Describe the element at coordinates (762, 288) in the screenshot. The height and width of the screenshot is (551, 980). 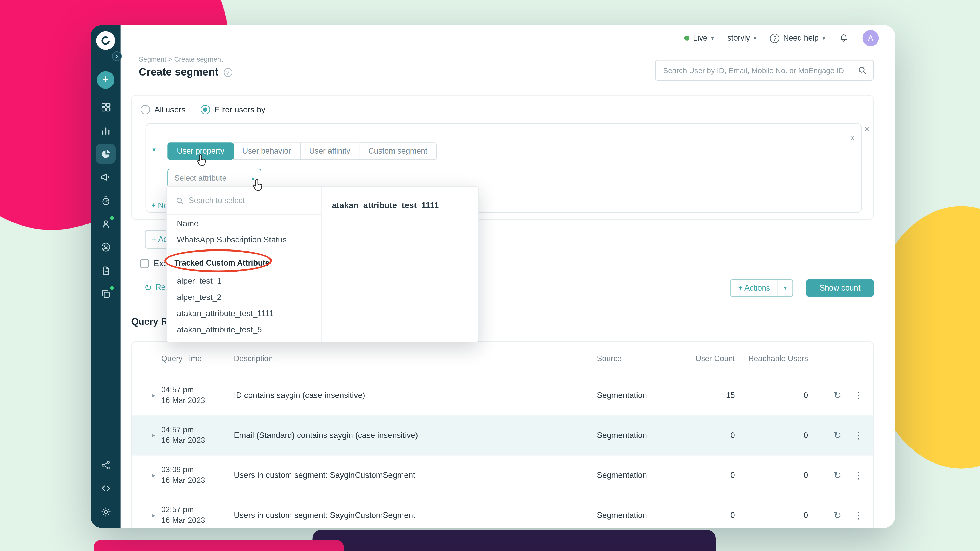
I see `actions-split-button: + Actions ▾` at that location.